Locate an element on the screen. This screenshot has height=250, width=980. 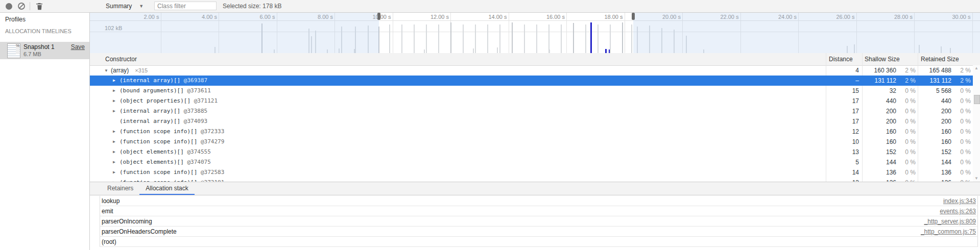
constructor-cell: ▶(object elements)[] @374555 is located at coordinates (162, 152).